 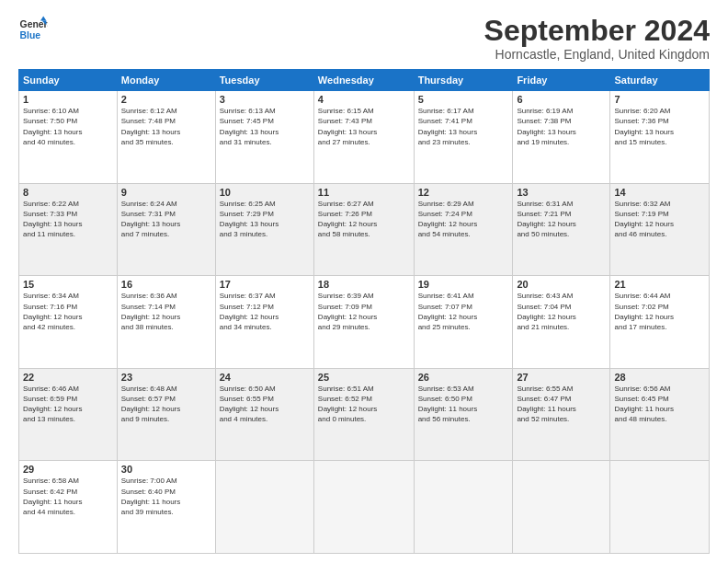 I want to click on day-number: 1, so click(x=68, y=99).